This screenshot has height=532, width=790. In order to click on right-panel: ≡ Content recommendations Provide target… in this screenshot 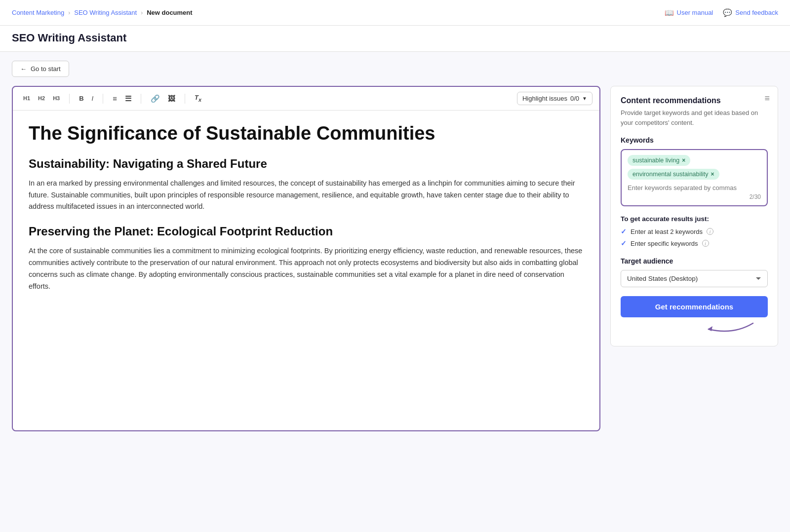, I will do `click(694, 259)`.